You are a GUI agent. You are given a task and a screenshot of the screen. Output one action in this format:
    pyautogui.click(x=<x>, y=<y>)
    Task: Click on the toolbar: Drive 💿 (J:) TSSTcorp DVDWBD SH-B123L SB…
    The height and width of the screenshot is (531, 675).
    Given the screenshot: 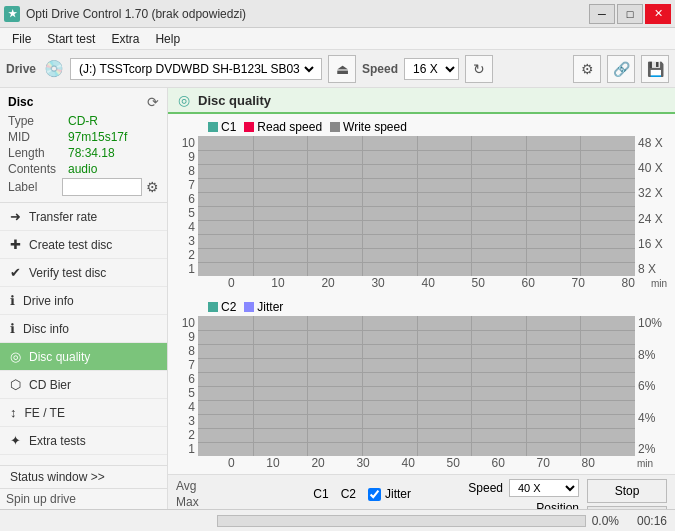 What is the action you would take?
    pyautogui.click(x=338, y=69)
    